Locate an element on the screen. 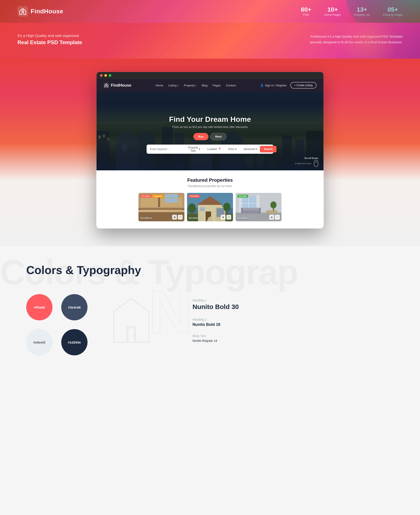 This screenshot has width=420, height=515. tagline-right: FindHouse it's a high-Quality and well o… is located at coordinates (356, 39).